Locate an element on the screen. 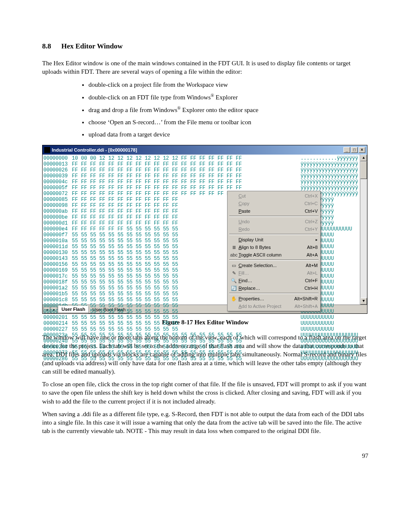 This screenshot has height=532, width=402. tab-user-flash: User Flash is located at coordinates (73, 309).